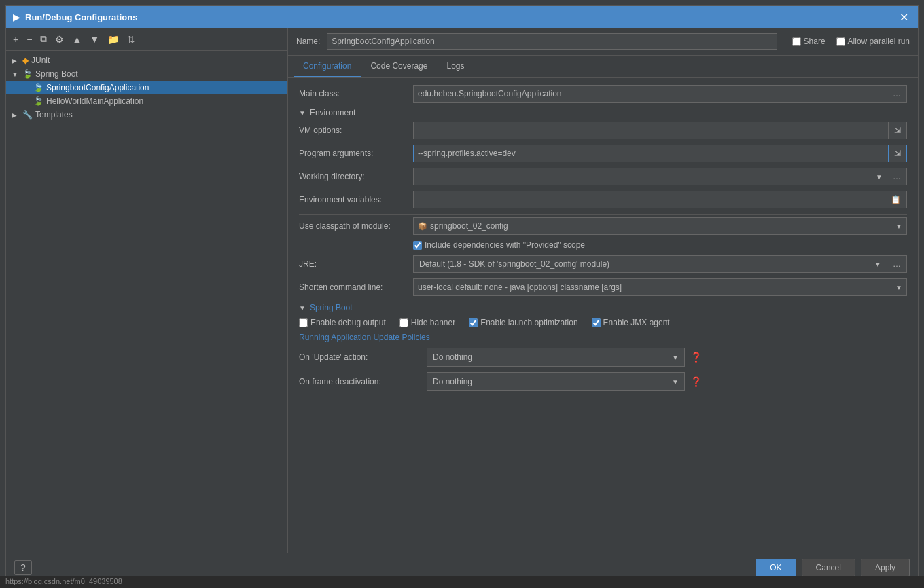  What do you see at coordinates (660, 177) in the screenshot?
I see `working-dir-group: ▼ …` at bounding box center [660, 177].